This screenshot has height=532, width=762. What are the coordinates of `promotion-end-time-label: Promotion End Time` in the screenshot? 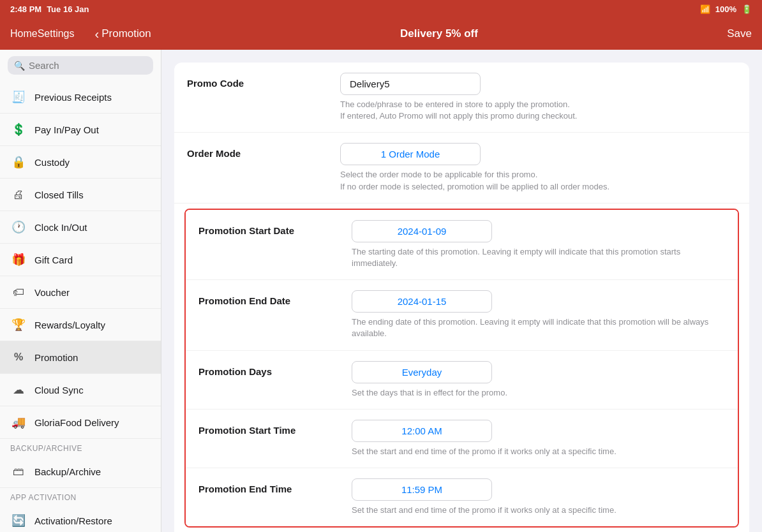 It's located at (269, 486).